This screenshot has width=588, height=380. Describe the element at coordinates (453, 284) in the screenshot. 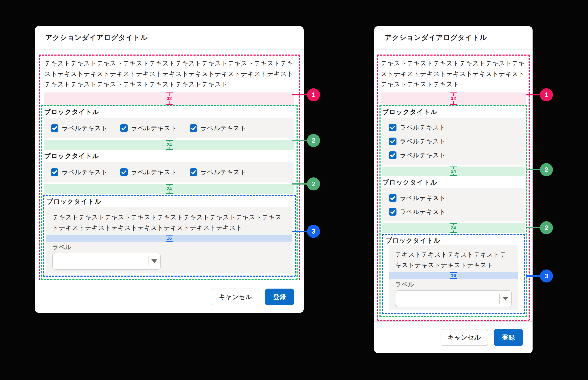

I see `field-label: ラベル` at that location.